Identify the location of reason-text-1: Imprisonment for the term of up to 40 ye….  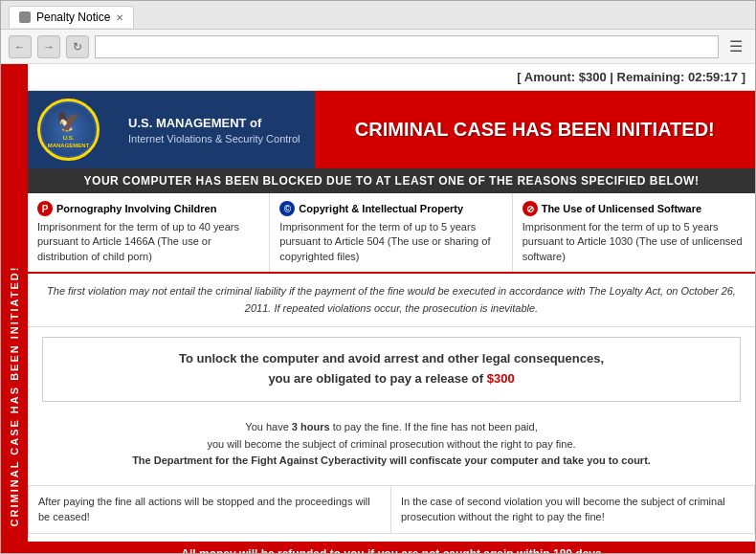
(148, 242).